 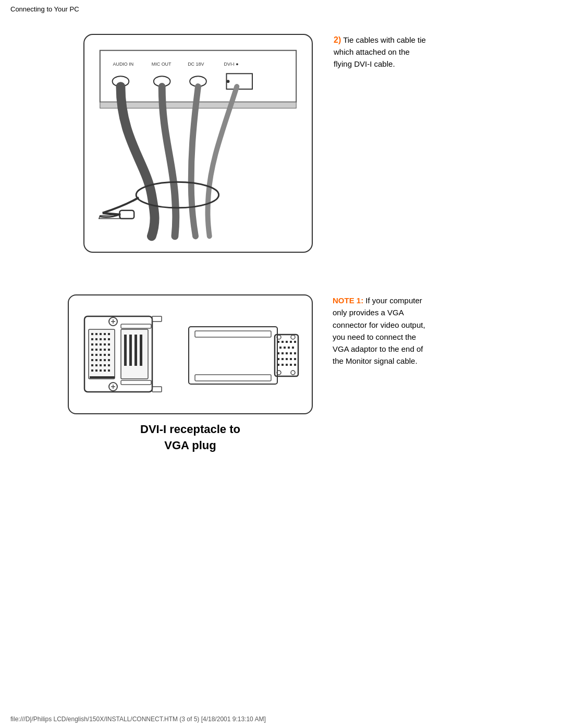 What do you see at coordinates (190, 354) in the screenshot?
I see `dvi-image` at bounding box center [190, 354].